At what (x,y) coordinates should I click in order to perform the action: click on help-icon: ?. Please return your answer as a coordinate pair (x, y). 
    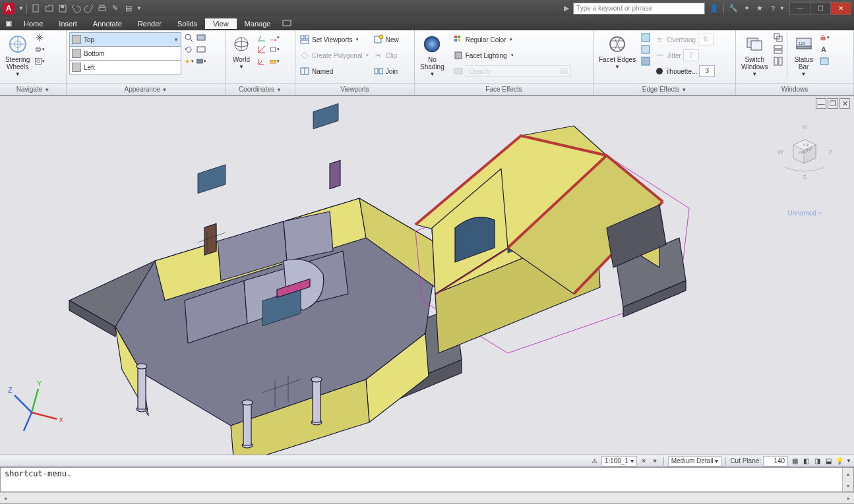
    Looking at the image, I should click on (773, 9).